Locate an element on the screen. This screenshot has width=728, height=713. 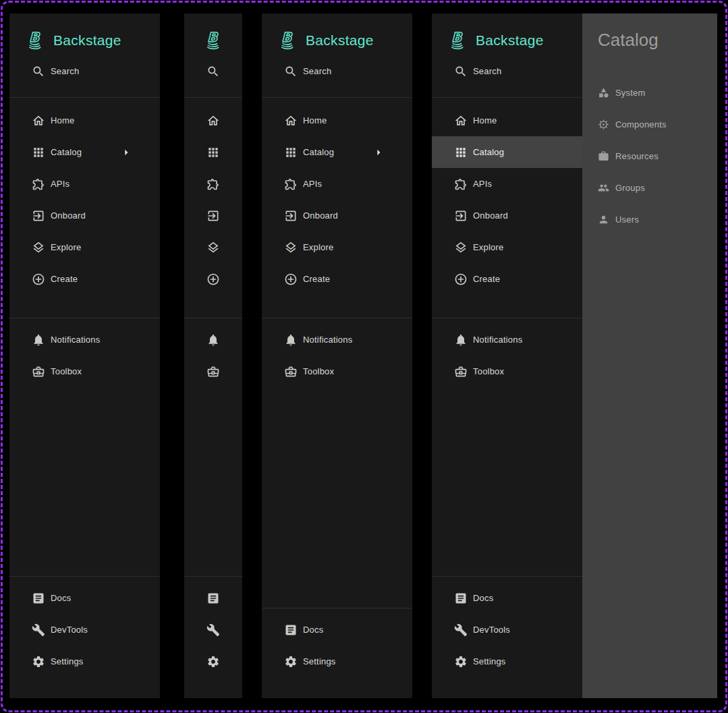
secondary-nav is located at coordinates (213, 353).